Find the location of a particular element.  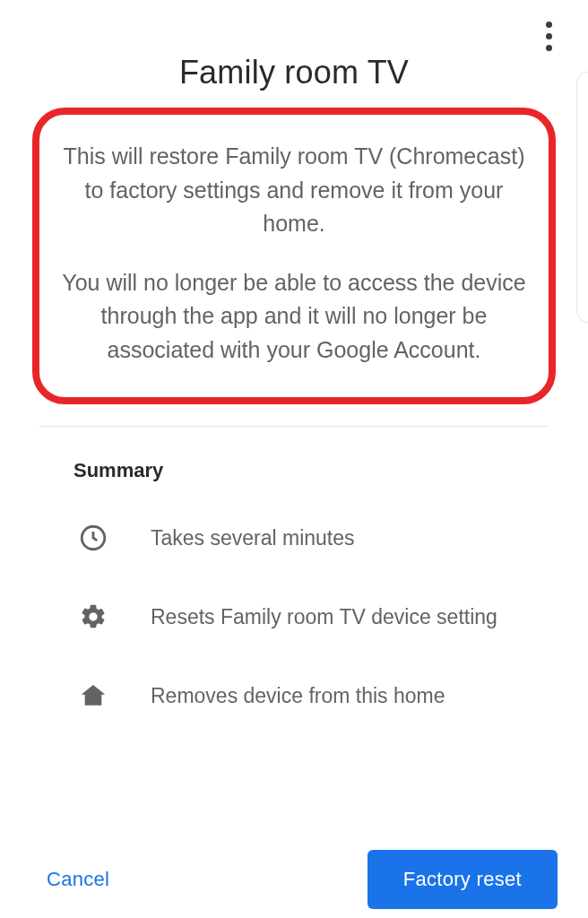

footer-actions: Cancel Factory reset is located at coordinates (294, 879).